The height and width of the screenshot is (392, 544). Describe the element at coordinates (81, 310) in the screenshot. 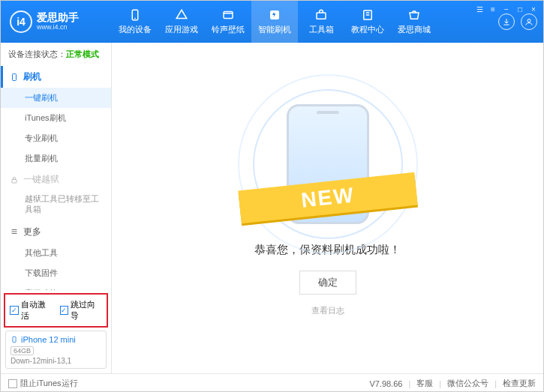

I see `skip-guide-checkbox: ✓跳过向导` at that location.